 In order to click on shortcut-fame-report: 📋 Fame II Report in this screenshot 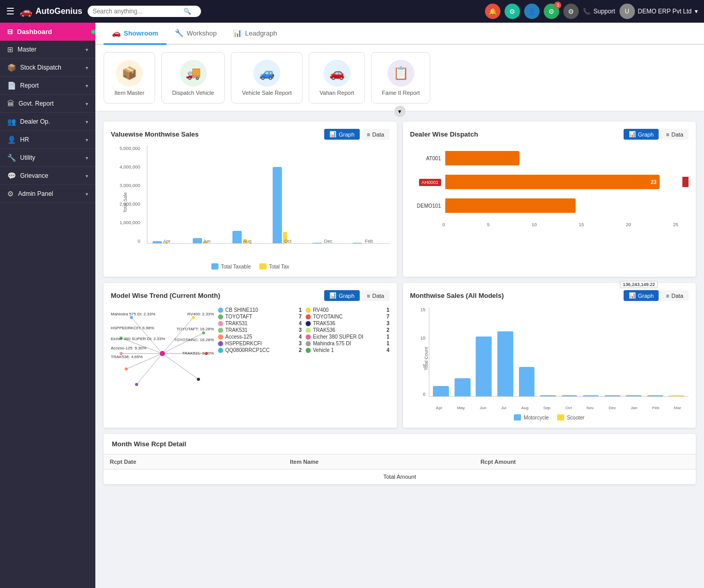, I will do `click(401, 78)`.